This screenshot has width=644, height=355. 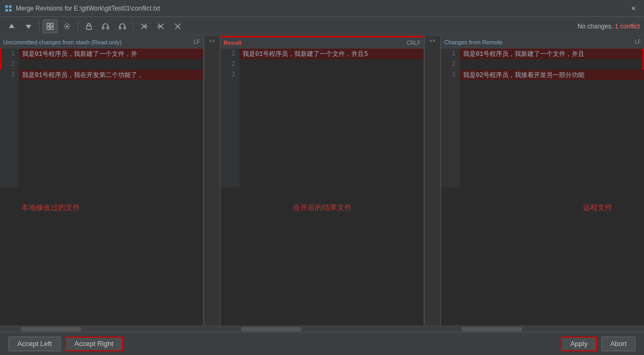 What do you see at coordinates (492, 329) in the screenshot?
I see `right-scrollbar-thumb` at bounding box center [492, 329].